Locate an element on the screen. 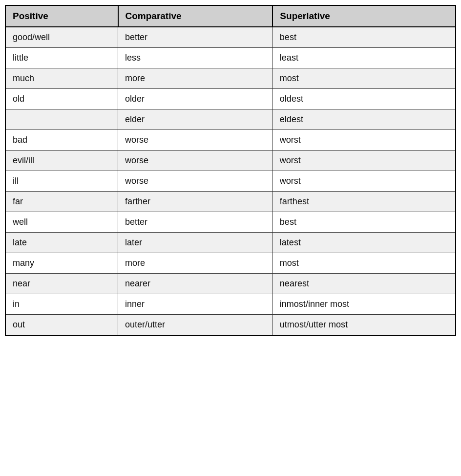  table-row: latelaterlatest is located at coordinates (230, 243).